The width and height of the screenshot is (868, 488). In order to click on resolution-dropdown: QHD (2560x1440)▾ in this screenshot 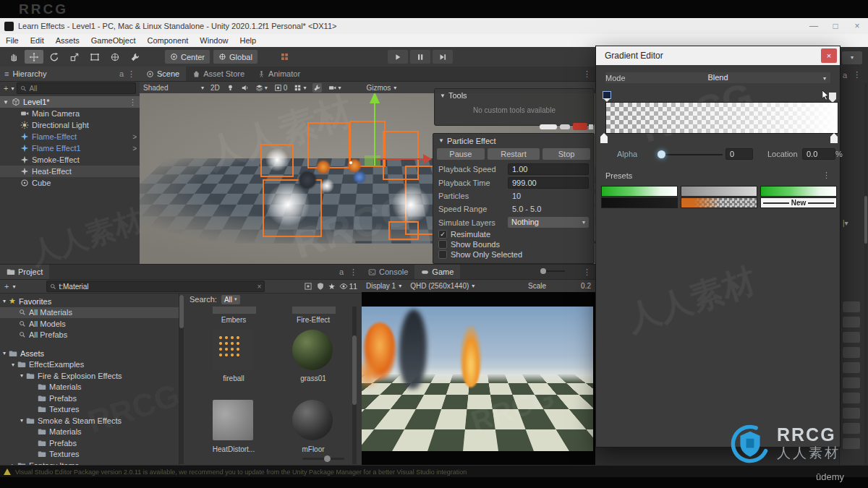, I will do `click(443, 286)`.